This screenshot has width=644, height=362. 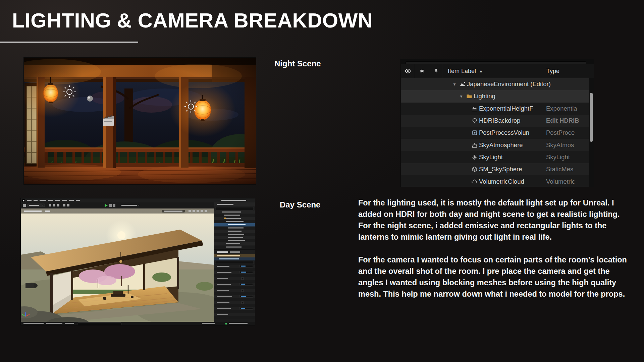 What do you see at coordinates (474, 157) in the screenshot?
I see `sky-light-icon` at bounding box center [474, 157].